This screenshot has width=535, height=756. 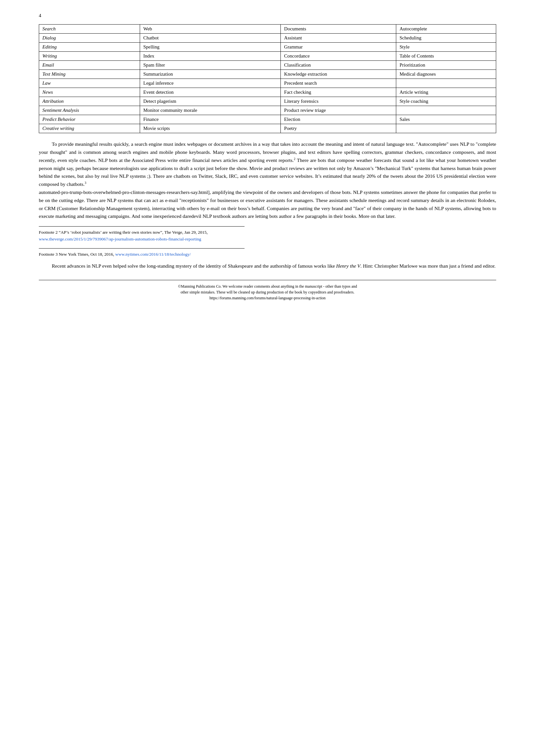 I want to click on table-cell: Web, so click(x=210, y=29).